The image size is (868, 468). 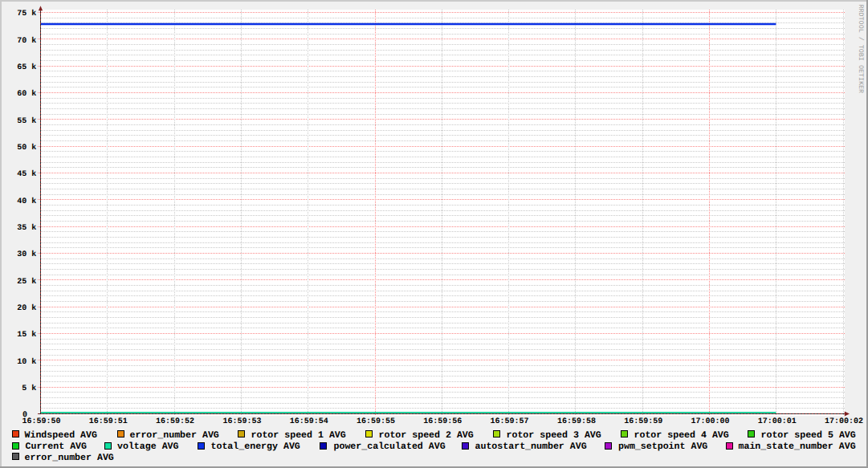 What do you see at coordinates (26, 148) in the screenshot?
I see `svg-text: 50 k` at bounding box center [26, 148].